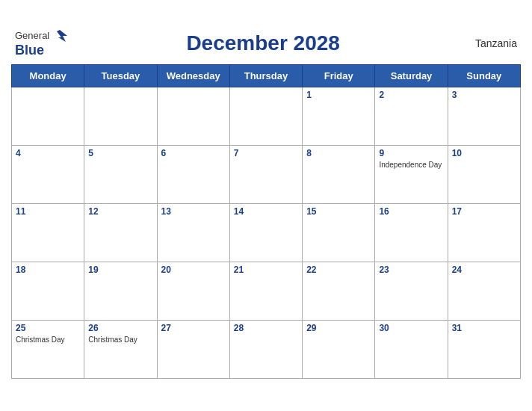 The image size is (532, 411). I want to click on table-row: 9Independence Day, so click(411, 174).